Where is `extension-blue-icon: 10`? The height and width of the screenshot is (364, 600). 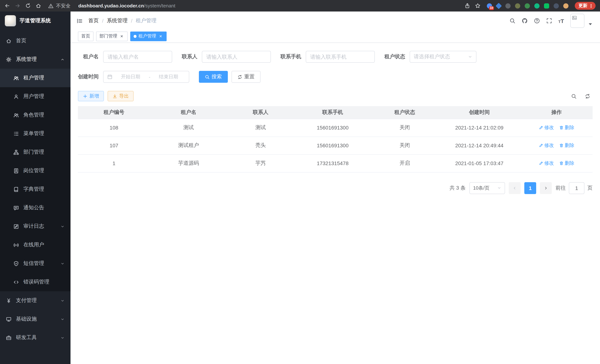
extension-blue-icon: 10 is located at coordinates (489, 6).